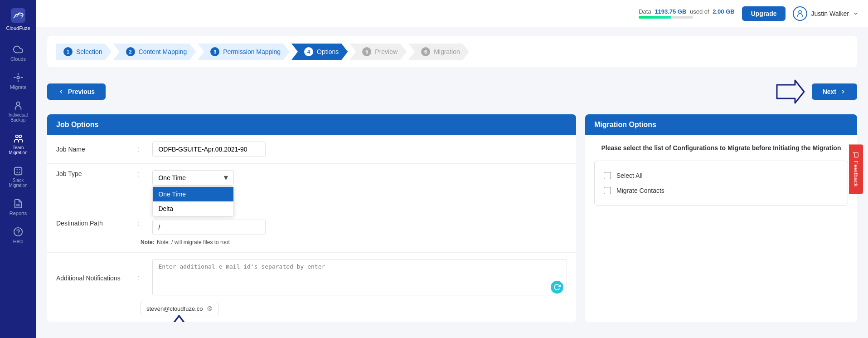 This screenshot has width=868, height=338. What do you see at coordinates (139, 174) in the screenshot?
I see `job-type-colon: :` at bounding box center [139, 174].